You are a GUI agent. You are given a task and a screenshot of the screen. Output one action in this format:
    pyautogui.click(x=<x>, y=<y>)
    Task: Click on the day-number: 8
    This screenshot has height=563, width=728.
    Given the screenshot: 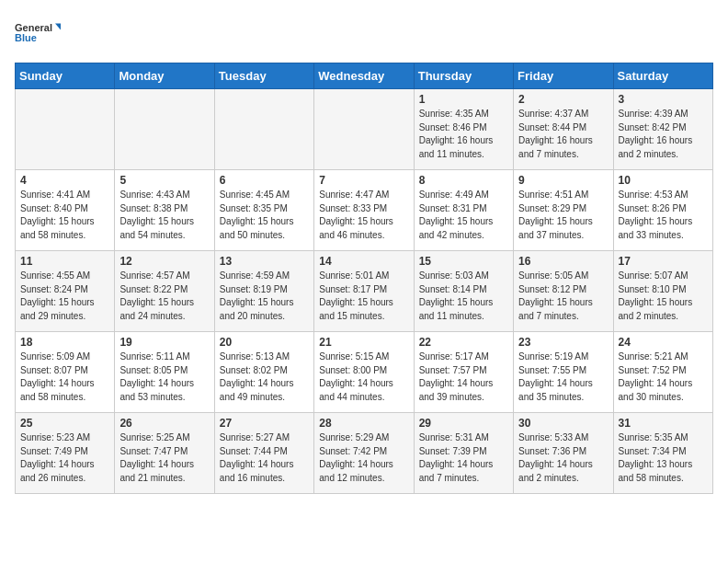 What is the action you would take?
    pyautogui.click(x=463, y=180)
    